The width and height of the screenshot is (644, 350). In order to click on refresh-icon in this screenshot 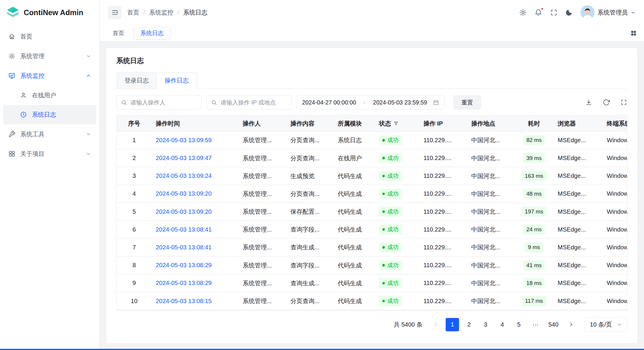, I will do `click(606, 102)`.